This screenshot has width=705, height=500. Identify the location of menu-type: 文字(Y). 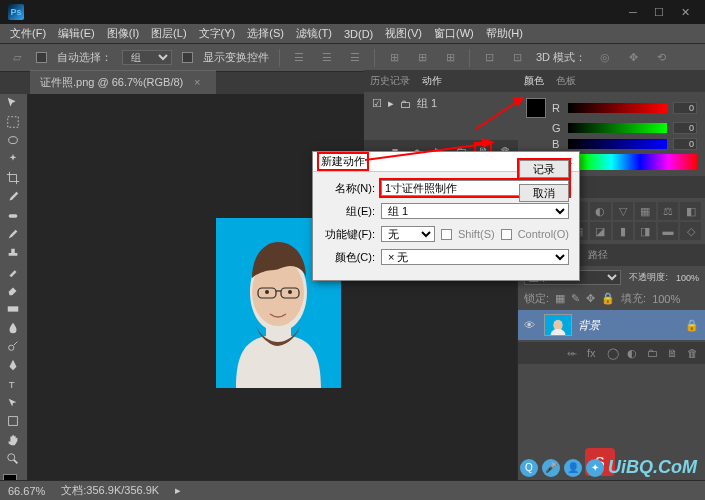
(218, 34).